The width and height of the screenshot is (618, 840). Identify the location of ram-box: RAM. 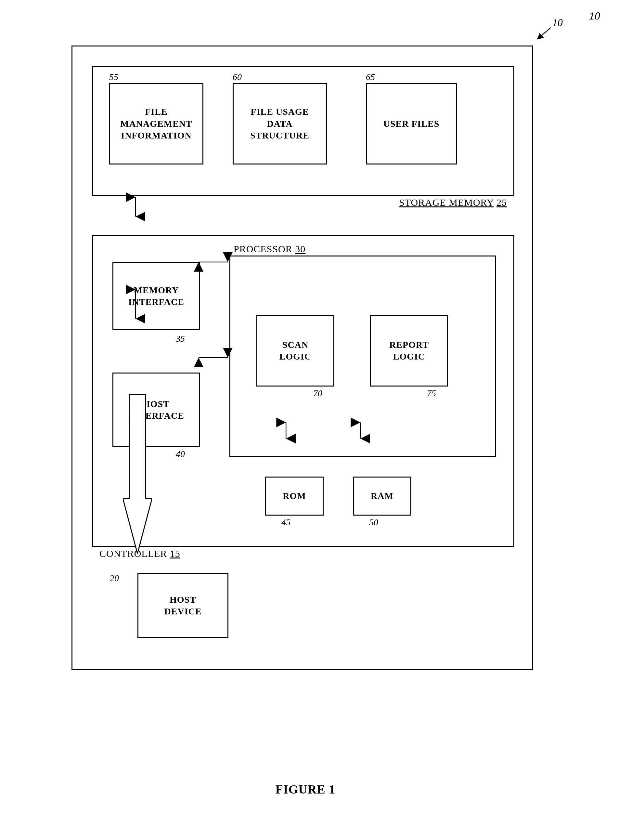
(382, 496).